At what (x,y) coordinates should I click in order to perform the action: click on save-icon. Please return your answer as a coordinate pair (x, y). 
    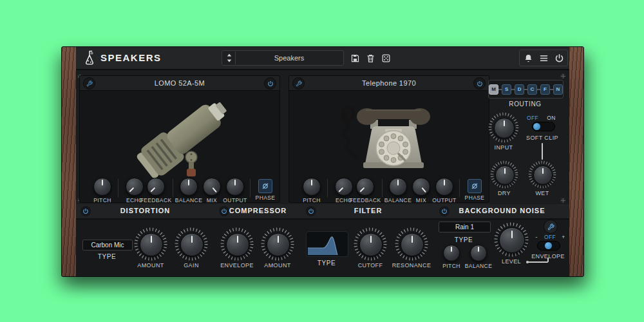
    Looking at the image, I should click on (355, 58).